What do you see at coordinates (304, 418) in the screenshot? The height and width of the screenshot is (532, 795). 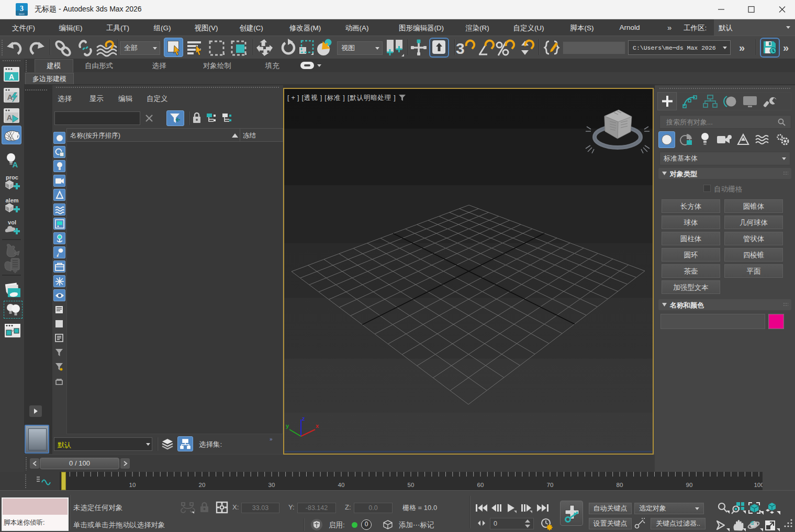 I see `svg-text: z` at bounding box center [304, 418].